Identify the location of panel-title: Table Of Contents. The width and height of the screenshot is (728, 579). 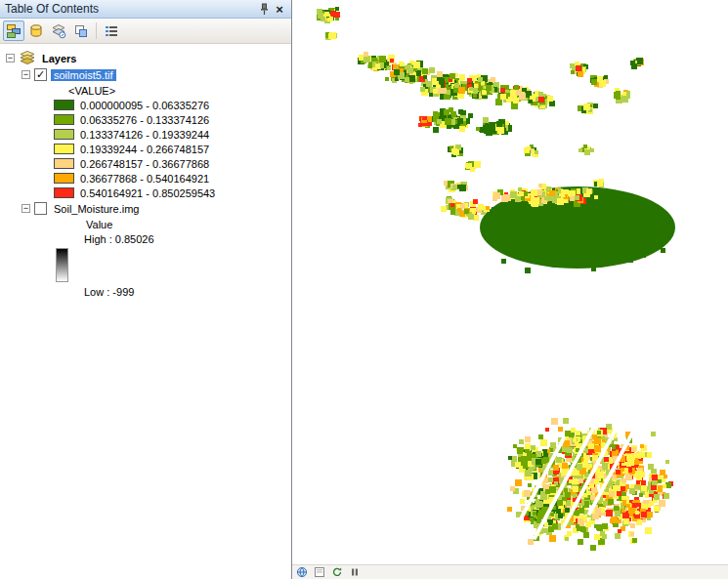
(131, 9).